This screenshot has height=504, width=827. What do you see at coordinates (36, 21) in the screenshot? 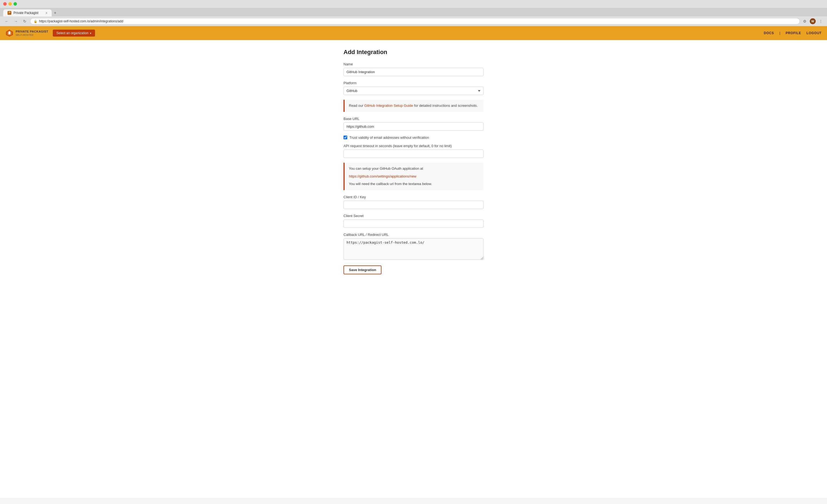
I see `lock-icon: 🔒` at bounding box center [36, 21].